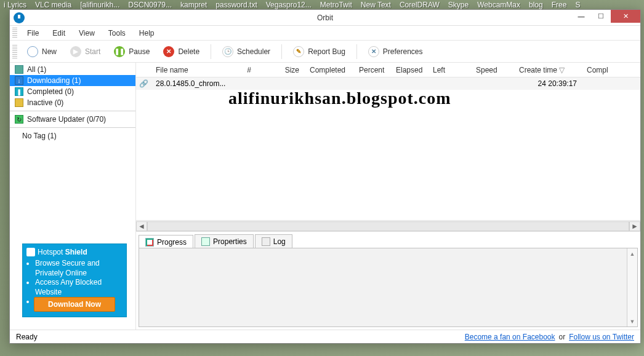 Image resolution: width=644 pixels, height=356 pixels. I want to click on report-button: ✎Report Bug, so click(319, 52).